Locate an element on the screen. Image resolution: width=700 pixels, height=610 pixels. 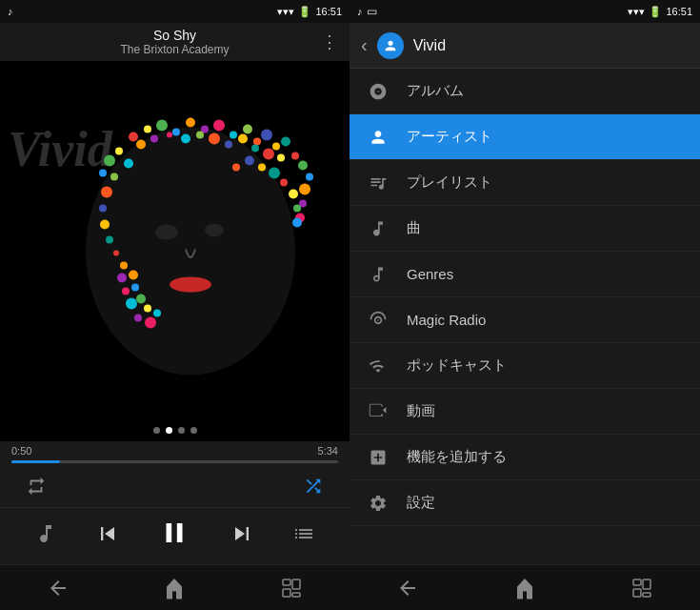
right-status-bar: ♪ ▭ ▾▾▾ 🔋 16:51 is located at coordinates (525, 11).